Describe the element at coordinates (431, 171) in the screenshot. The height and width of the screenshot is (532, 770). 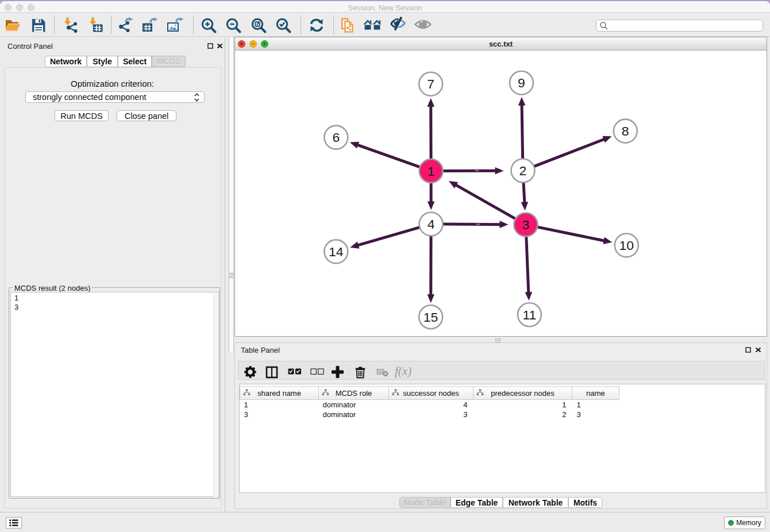
I see `svg-text: 1` at that location.